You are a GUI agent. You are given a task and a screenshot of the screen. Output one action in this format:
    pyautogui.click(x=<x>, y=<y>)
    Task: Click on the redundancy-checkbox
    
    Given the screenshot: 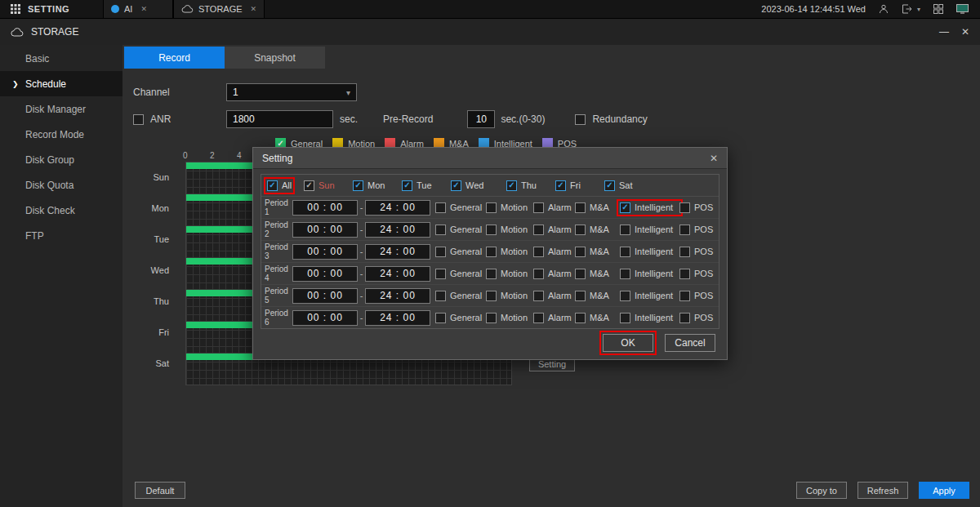 What is the action you would take?
    pyautogui.click(x=580, y=119)
    